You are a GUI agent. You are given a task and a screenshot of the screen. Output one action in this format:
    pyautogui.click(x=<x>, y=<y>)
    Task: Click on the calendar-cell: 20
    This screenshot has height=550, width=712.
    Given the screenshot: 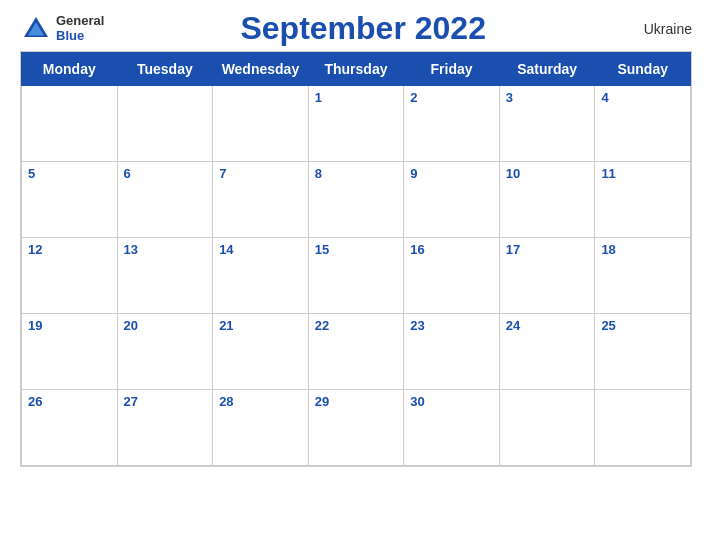 What is the action you would take?
    pyautogui.click(x=165, y=352)
    